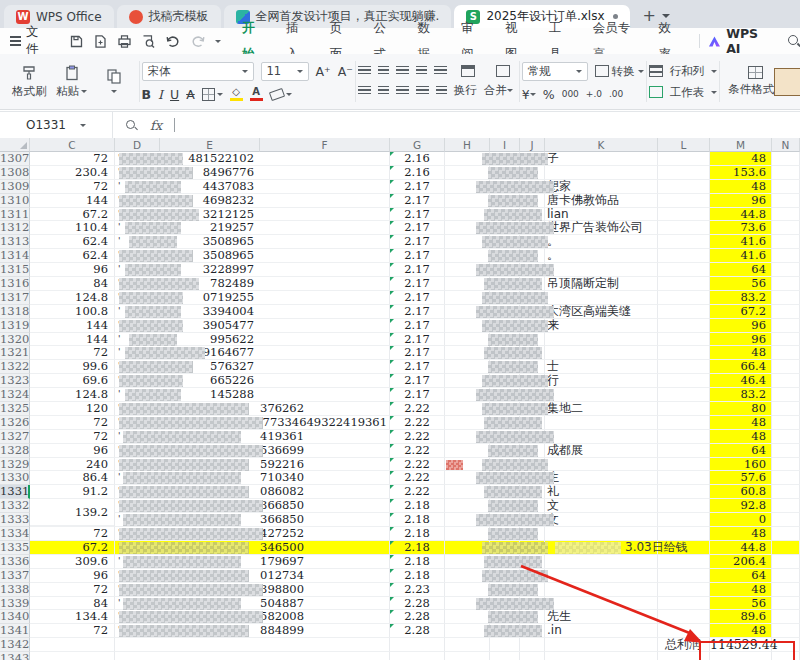 Image resolution: width=800 pixels, height=660 pixels. I want to click on cell-C, so click(72, 645).